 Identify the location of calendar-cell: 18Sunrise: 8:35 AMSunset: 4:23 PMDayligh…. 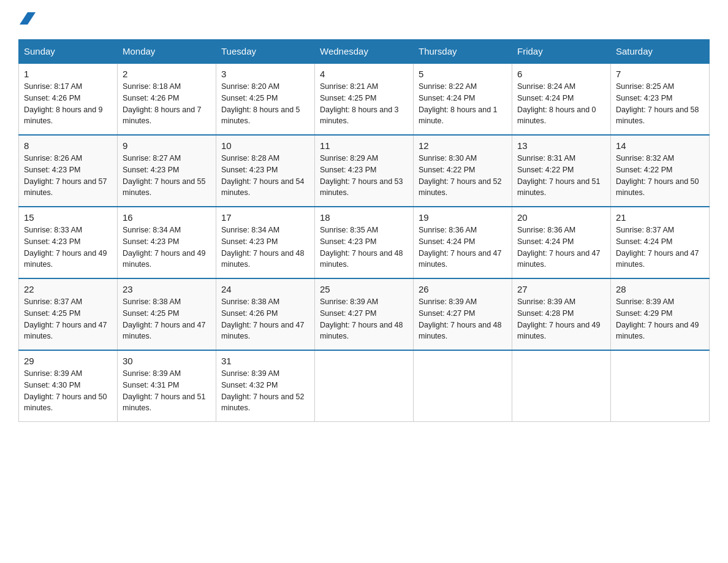
(364, 243).